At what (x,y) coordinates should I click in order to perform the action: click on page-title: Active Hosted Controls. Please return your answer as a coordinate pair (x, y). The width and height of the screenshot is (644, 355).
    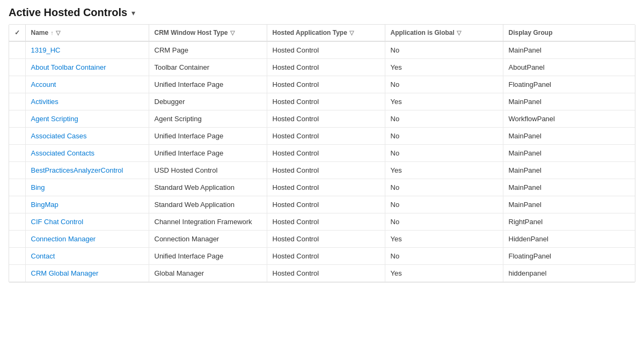
    Looking at the image, I should click on (68, 13).